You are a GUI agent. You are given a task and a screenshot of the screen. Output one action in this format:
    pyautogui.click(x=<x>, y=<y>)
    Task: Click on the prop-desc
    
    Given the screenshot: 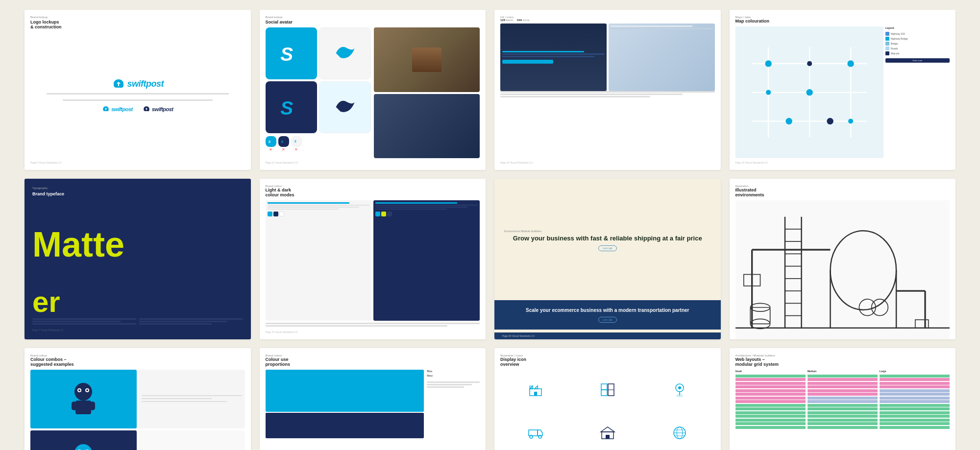 What is the action you would take?
    pyautogui.click(x=453, y=385)
    